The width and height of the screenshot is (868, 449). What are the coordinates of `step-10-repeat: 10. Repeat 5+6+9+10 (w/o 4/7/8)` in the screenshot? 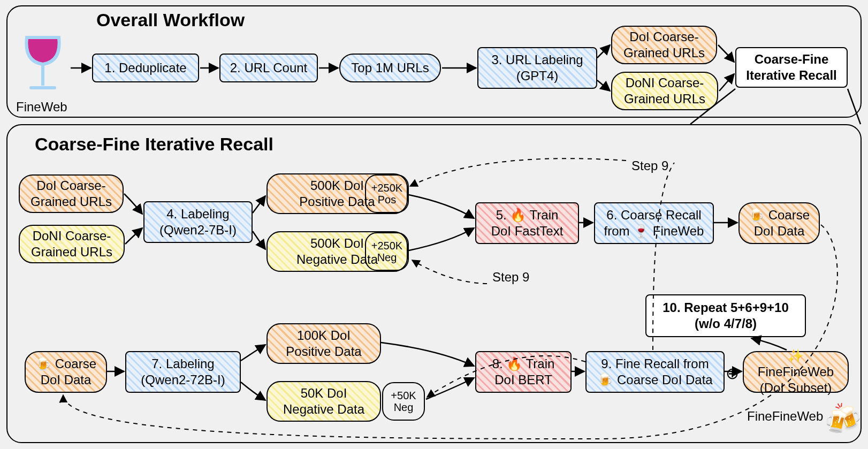 It's located at (726, 316).